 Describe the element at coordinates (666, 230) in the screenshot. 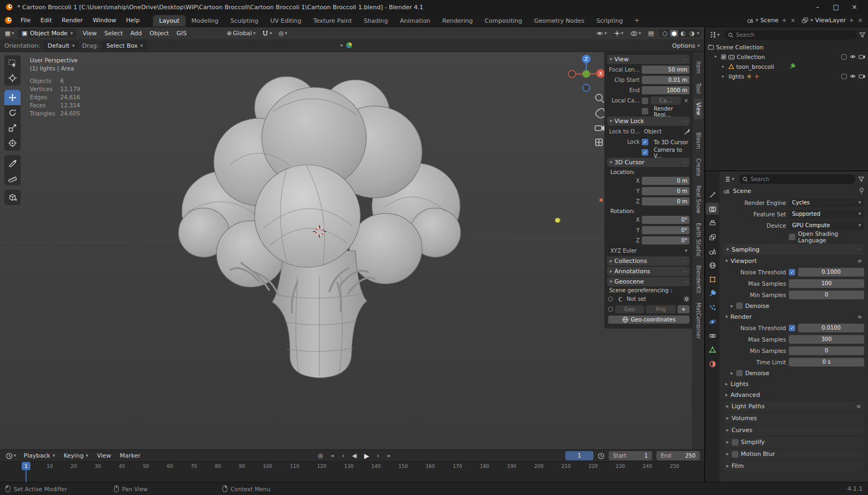

I see `cursor-rotation-y: 0°` at that location.